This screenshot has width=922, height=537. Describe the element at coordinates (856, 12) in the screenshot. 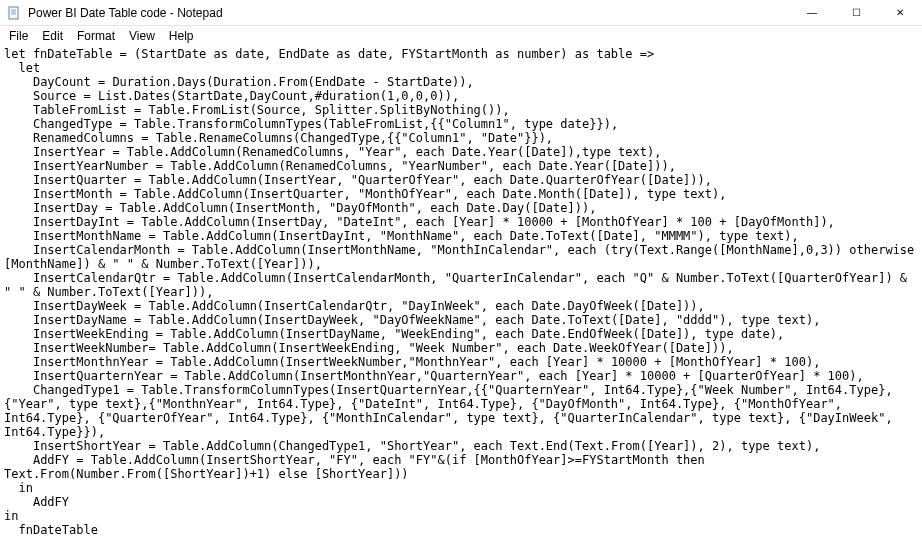

I see `maximize-button: ☐` at that location.